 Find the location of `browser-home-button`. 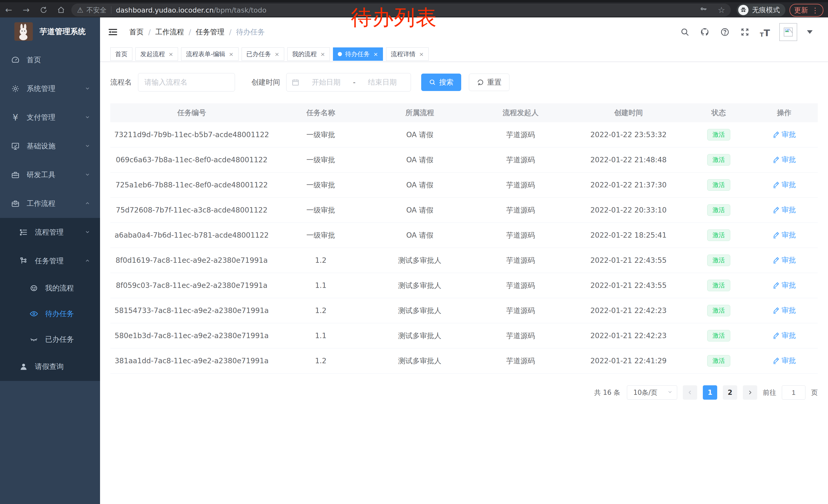

browser-home-button is located at coordinates (61, 10).